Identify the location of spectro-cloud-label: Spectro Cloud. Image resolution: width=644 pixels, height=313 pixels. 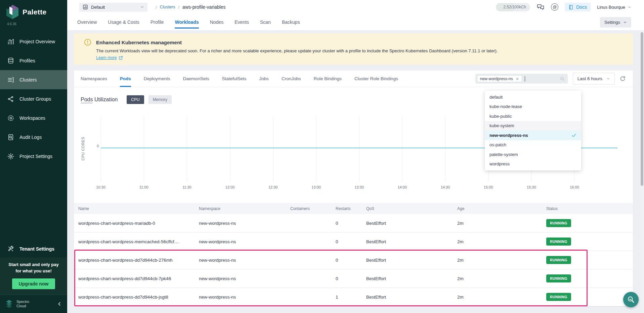
(23, 304).